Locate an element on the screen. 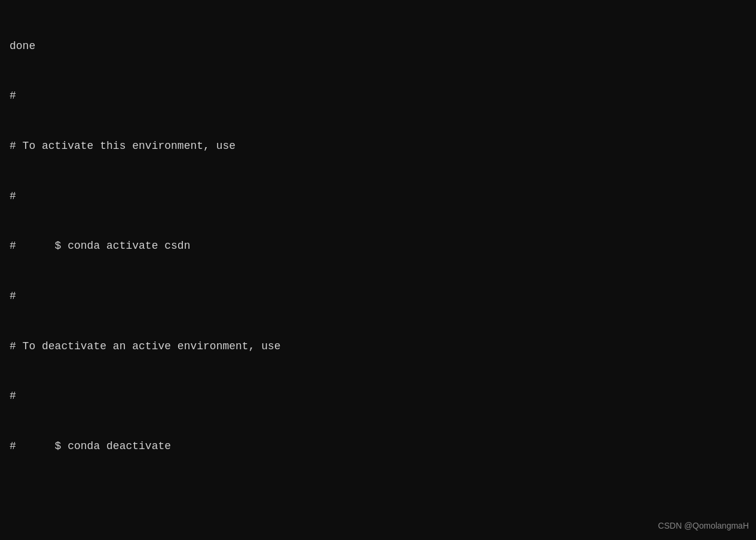 Image resolution: width=756 pixels, height=540 pixels. line-blank1 is located at coordinates (378, 497).